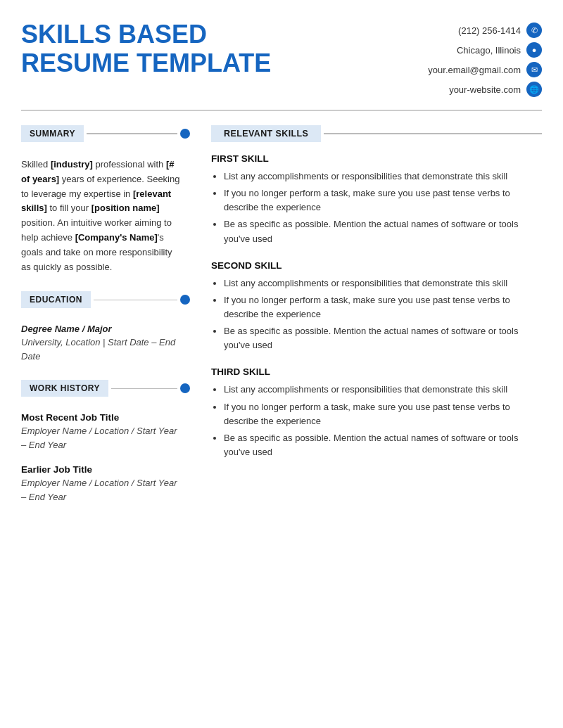 Image resolution: width=563 pixels, height=728 pixels. Describe the element at coordinates (383, 414) in the screenshot. I see `skill-3-bullet-2: If you no longer perform a task, make su…` at that location.